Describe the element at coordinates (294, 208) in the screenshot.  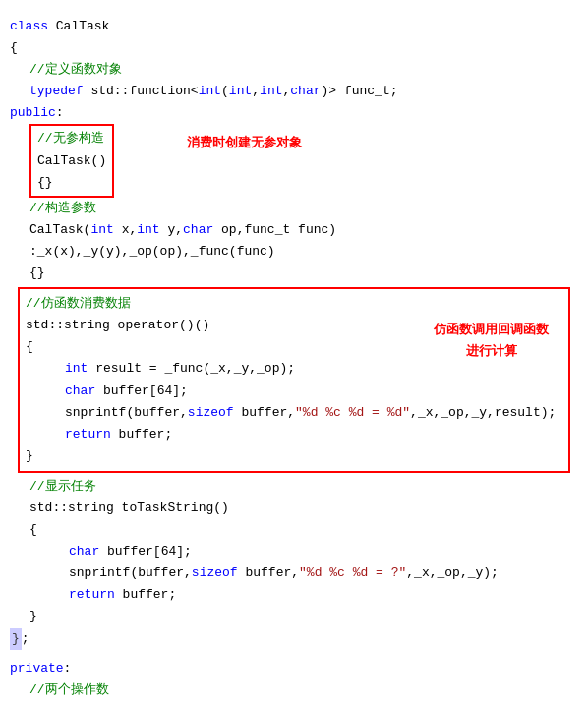
I see `line-comment-ctor: //构造参数` at that location.